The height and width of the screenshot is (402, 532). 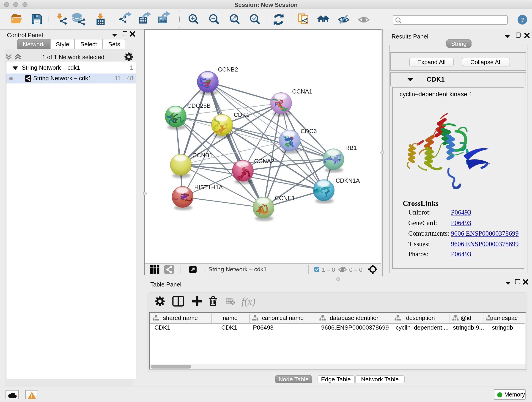 What do you see at coordinates (264, 161) in the screenshot?
I see `svg-text: CCNA2` at bounding box center [264, 161].